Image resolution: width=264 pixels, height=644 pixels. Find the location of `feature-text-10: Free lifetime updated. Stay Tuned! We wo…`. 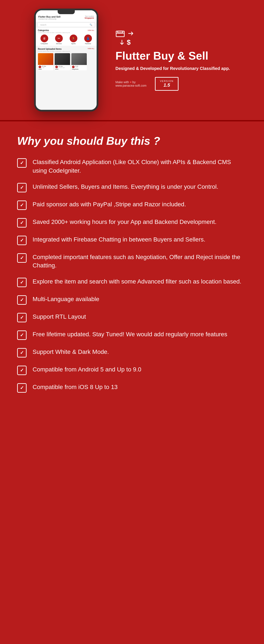

feature-text-10: Free lifetime updated. Stay Tuned! We wo… is located at coordinates (130, 334).